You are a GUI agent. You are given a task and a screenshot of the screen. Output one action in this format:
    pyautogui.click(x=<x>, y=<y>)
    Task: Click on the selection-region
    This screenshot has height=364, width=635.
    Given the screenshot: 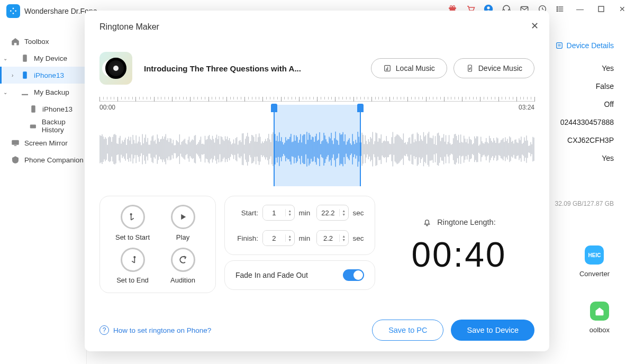 What is the action you would take?
    pyautogui.click(x=318, y=145)
    